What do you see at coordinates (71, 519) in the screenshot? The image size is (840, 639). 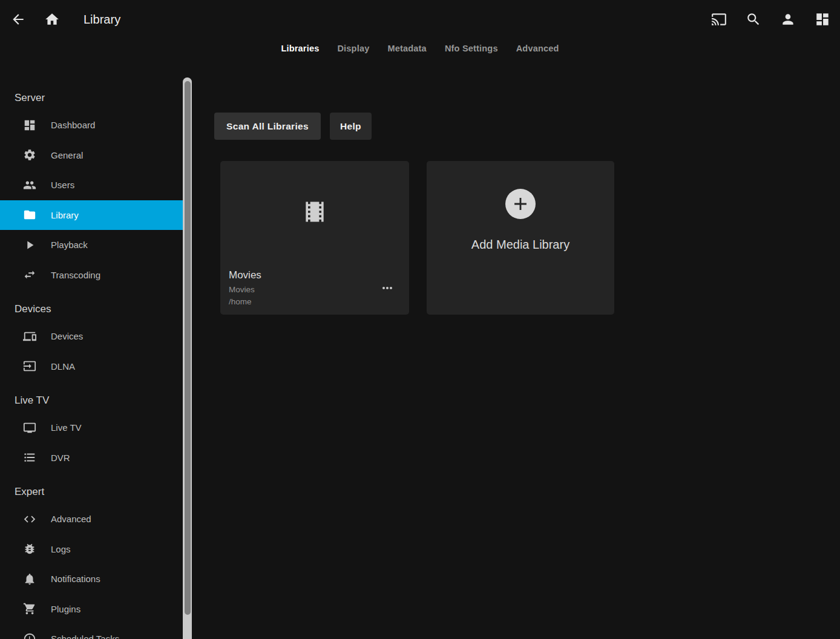 I see `sidebar-item-label: Advanced` at bounding box center [71, 519].